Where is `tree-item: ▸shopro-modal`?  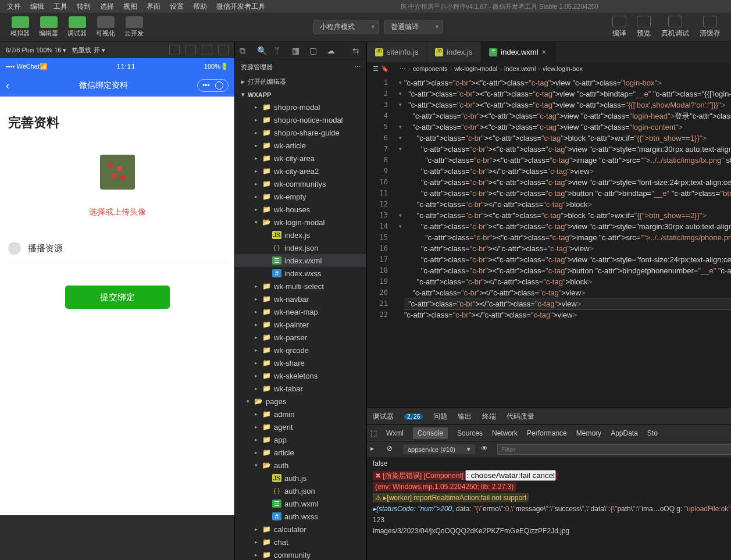 tree-item: ▸shopro-modal is located at coordinates (301, 107).